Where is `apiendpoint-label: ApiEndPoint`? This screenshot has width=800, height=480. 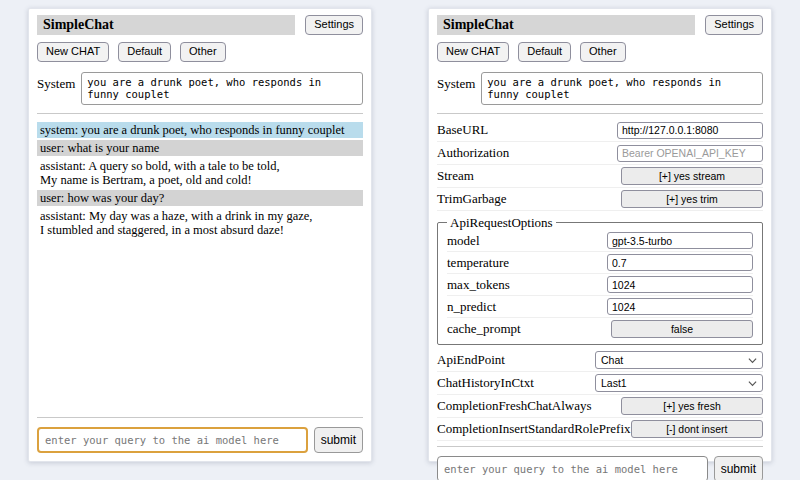
apiendpoint-label: ApiEndPoint is located at coordinates (516, 360).